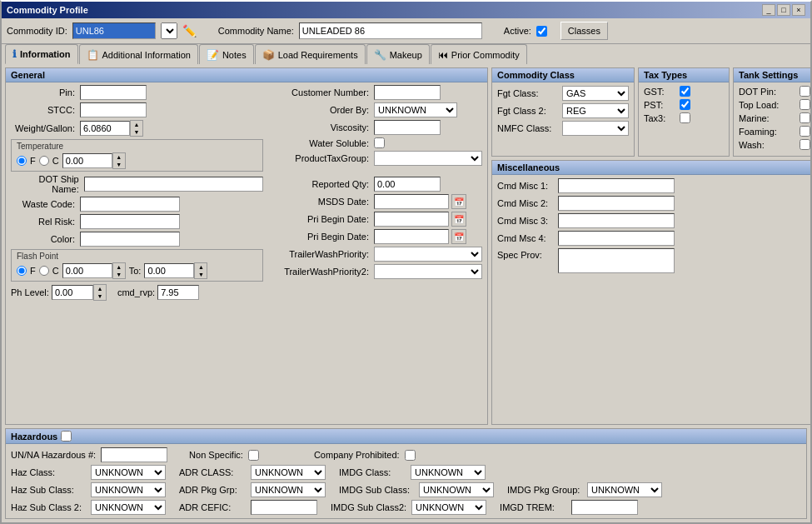  What do you see at coordinates (685, 118) in the screenshot?
I see `tax3-checkbox` at bounding box center [685, 118].